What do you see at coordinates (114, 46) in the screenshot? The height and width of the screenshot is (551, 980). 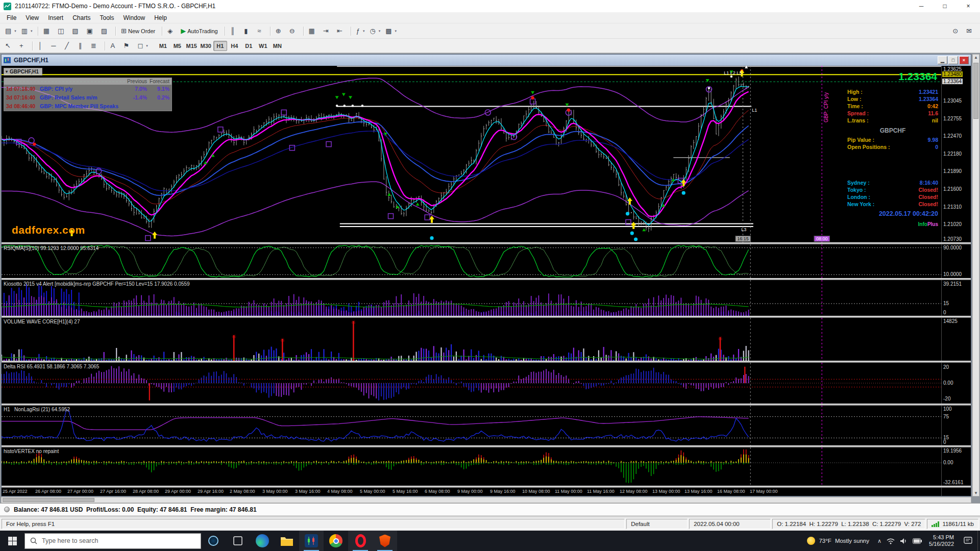 I see `text-button: A` at bounding box center [114, 46].